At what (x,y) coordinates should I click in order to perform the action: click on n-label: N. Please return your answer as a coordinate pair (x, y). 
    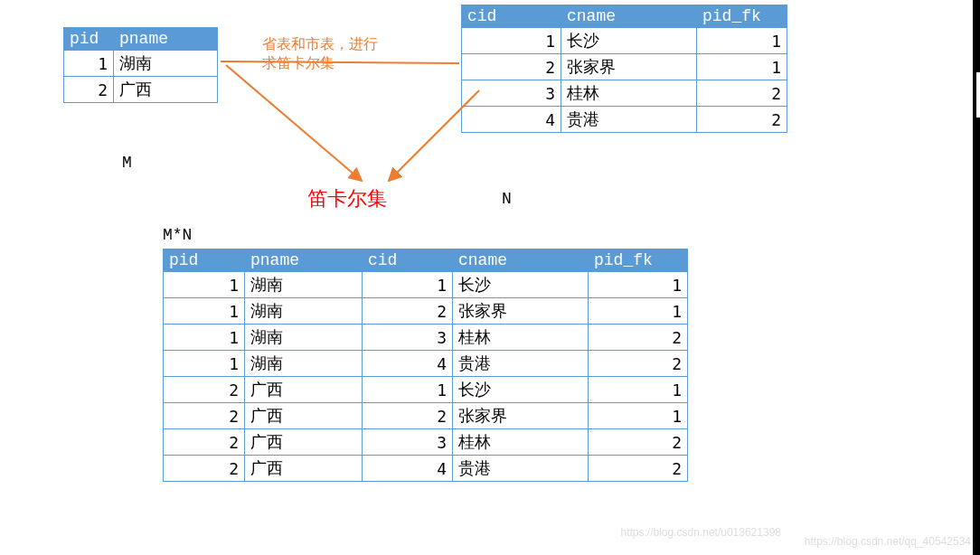
    Looking at the image, I should click on (506, 199).